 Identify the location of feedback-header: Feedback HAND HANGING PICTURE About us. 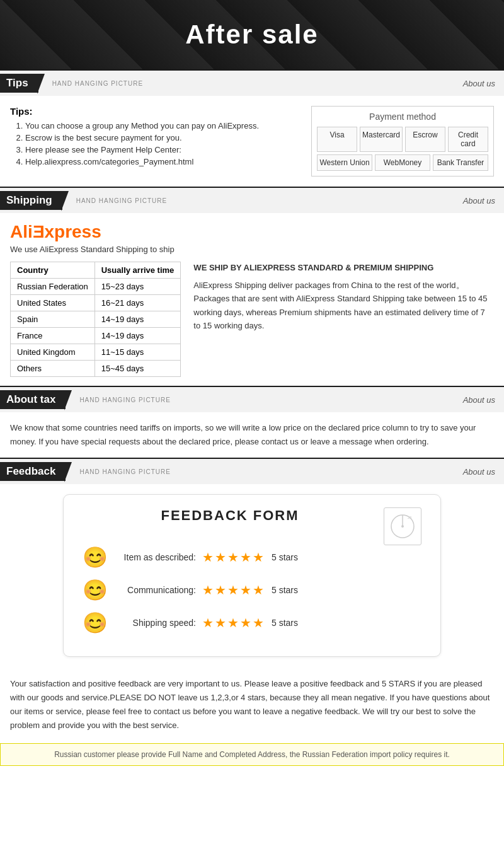
(252, 471).